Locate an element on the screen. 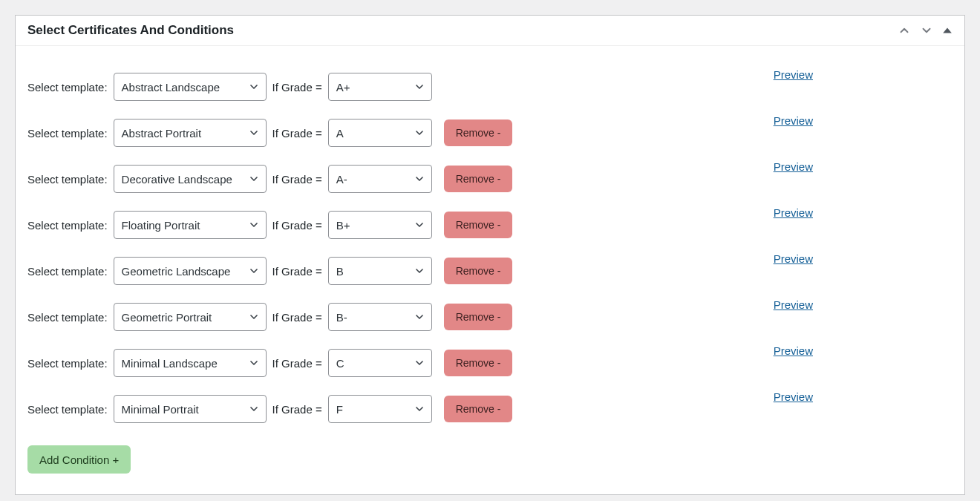 Image resolution: width=980 pixels, height=501 pixels. template-select: Geometric Landscape is located at coordinates (190, 271).